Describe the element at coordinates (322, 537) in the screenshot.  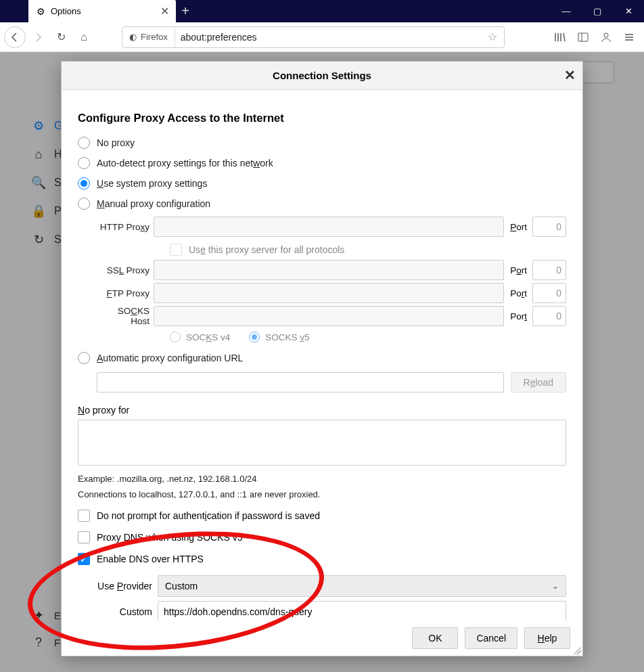
I see `proxy-dns-row: Proxy DNS when using SOCKS v5` at that location.